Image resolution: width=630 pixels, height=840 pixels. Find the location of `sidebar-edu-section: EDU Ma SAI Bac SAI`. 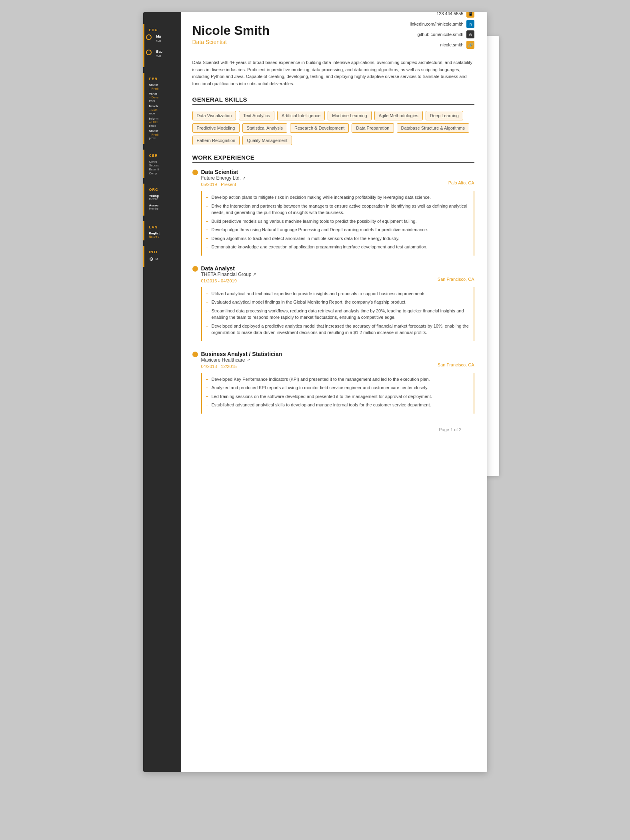

sidebar-edu-section: EDU Ma SAI Bac SAI is located at coordinates (162, 46).